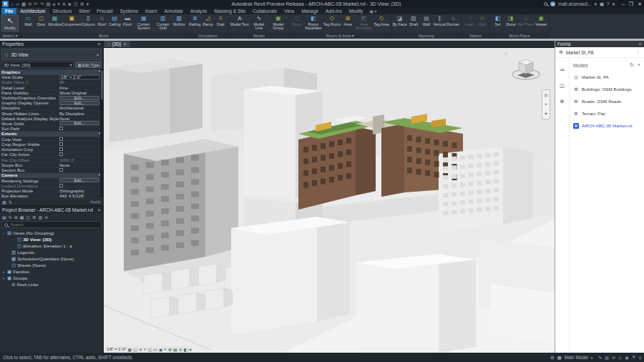 The image size is (644, 362). Describe the element at coordinates (208, 36) in the screenshot. I see `ribbon-panel-label: Circulation` at that location.